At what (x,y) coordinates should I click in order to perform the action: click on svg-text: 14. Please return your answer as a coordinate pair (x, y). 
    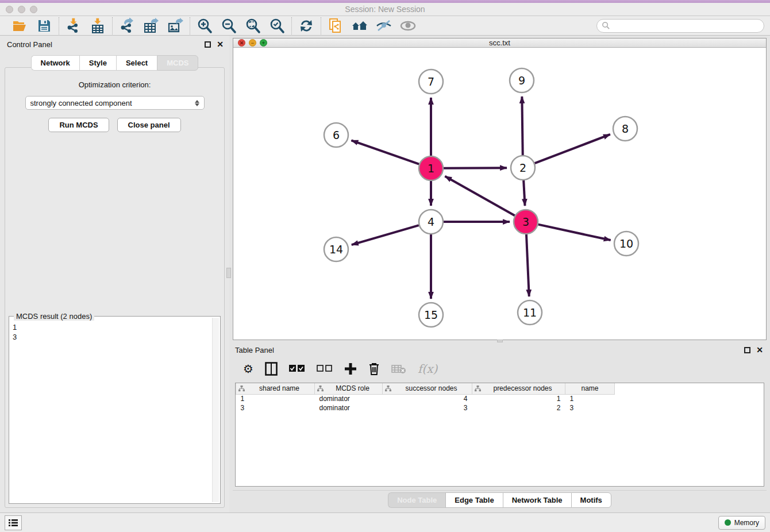
    Looking at the image, I should click on (336, 249).